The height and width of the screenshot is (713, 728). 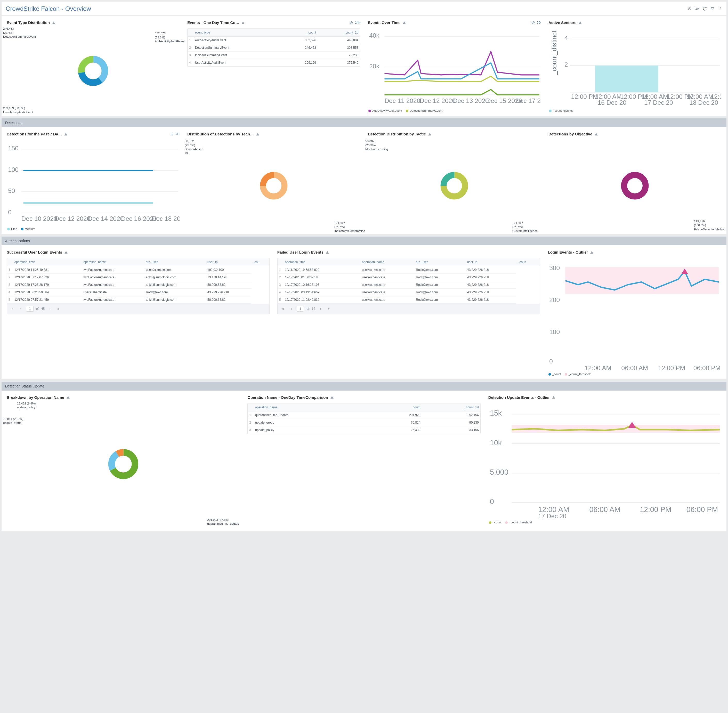 What do you see at coordinates (426, 111) in the screenshot?
I see `legend-item: DetectionSummaryEvent` at bounding box center [426, 111].